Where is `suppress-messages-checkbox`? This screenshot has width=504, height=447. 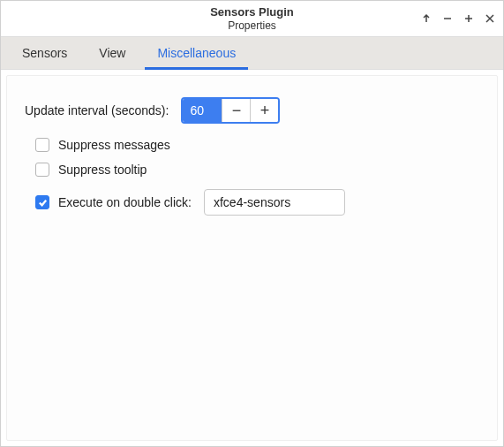 suppress-messages-checkbox is located at coordinates (42, 145).